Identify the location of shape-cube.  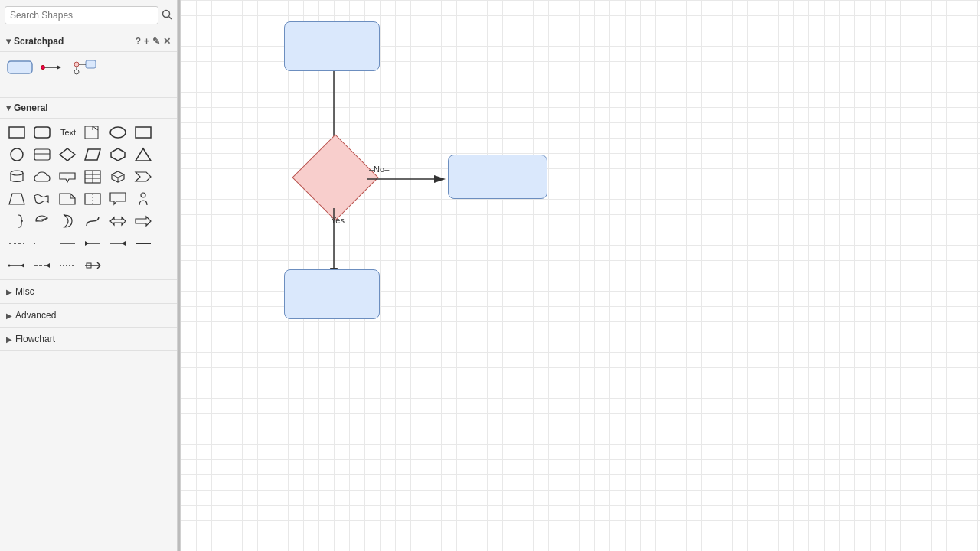
(118, 177).